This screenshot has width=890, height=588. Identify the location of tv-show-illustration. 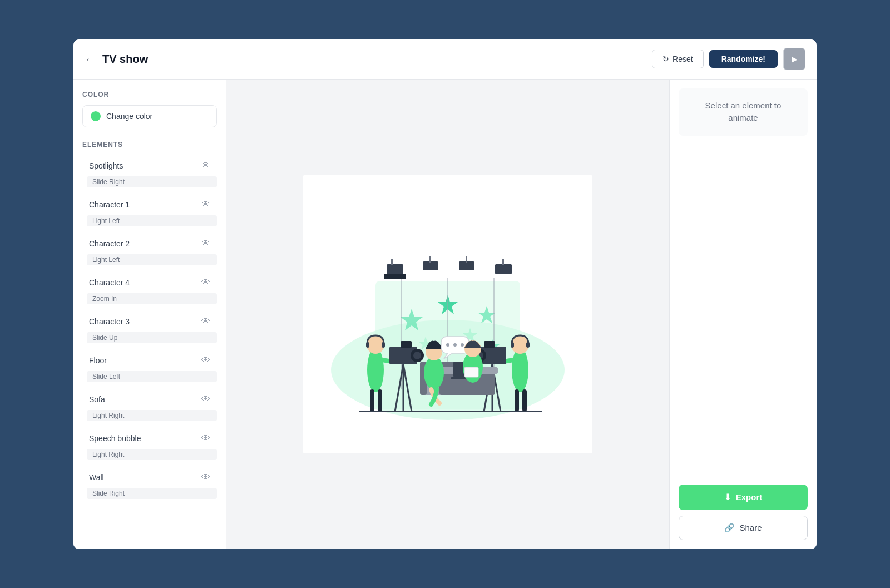
(448, 314).